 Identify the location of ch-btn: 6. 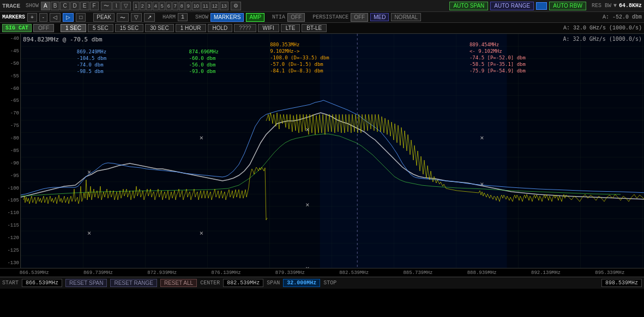
(169, 6).